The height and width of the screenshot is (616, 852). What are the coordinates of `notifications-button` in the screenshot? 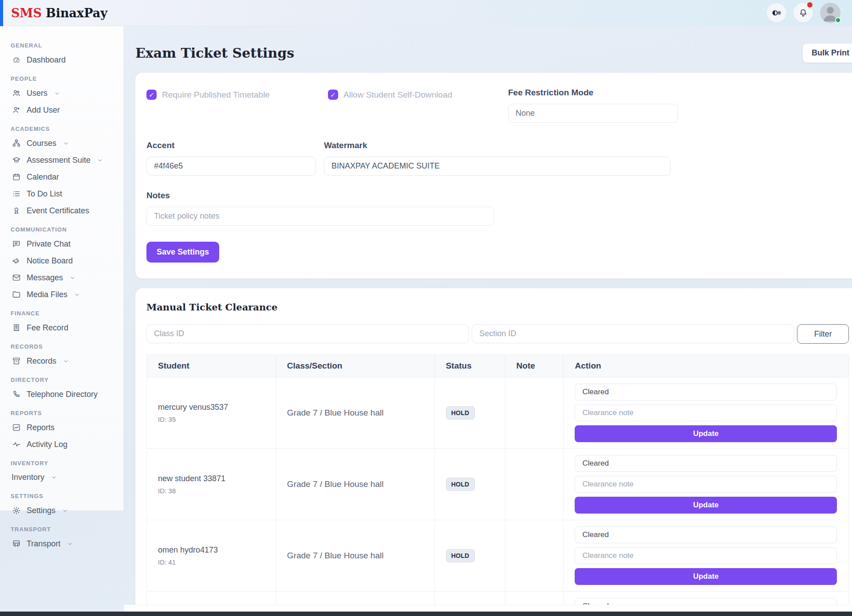 It's located at (803, 13).